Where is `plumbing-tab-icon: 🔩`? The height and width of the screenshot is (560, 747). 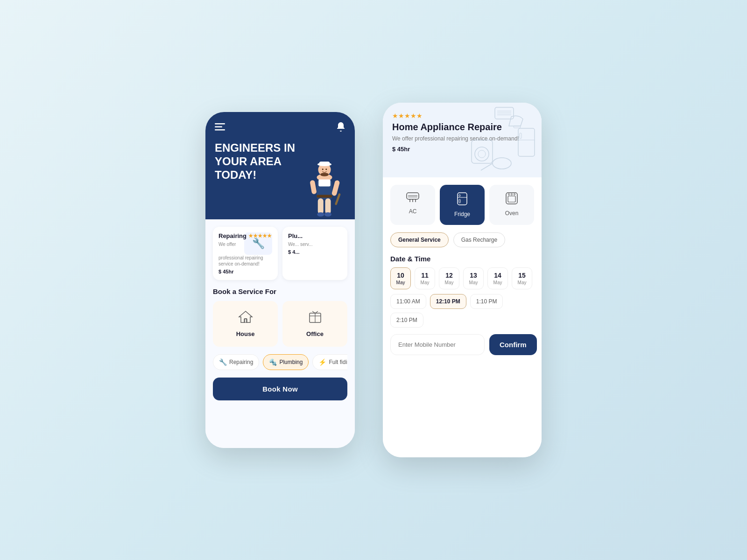
plumbing-tab-icon: 🔩 is located at coordinates (273, 362).